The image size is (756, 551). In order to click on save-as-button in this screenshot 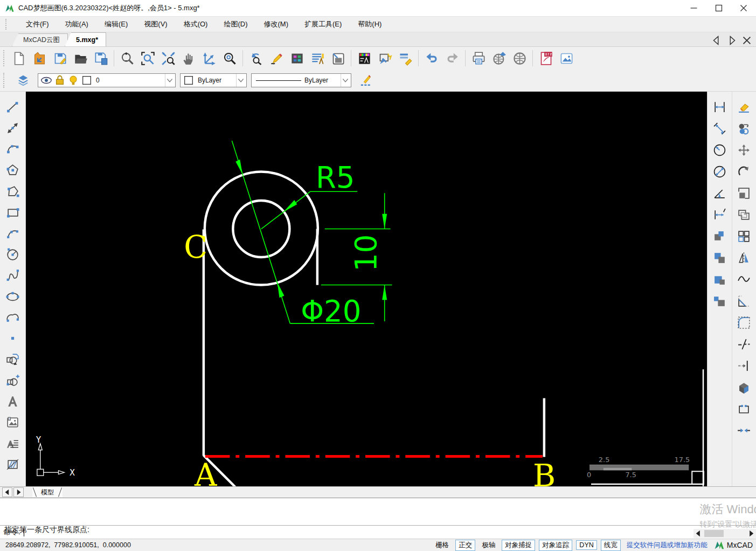, I will do `click(101, 58)`.